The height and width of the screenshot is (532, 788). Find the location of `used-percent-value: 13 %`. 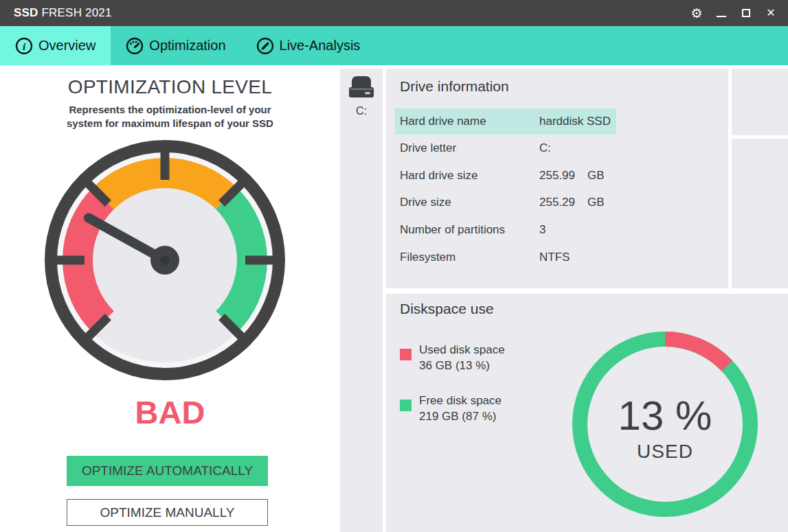

used-percent-value: 13 % is located at coordinates (665, 416).